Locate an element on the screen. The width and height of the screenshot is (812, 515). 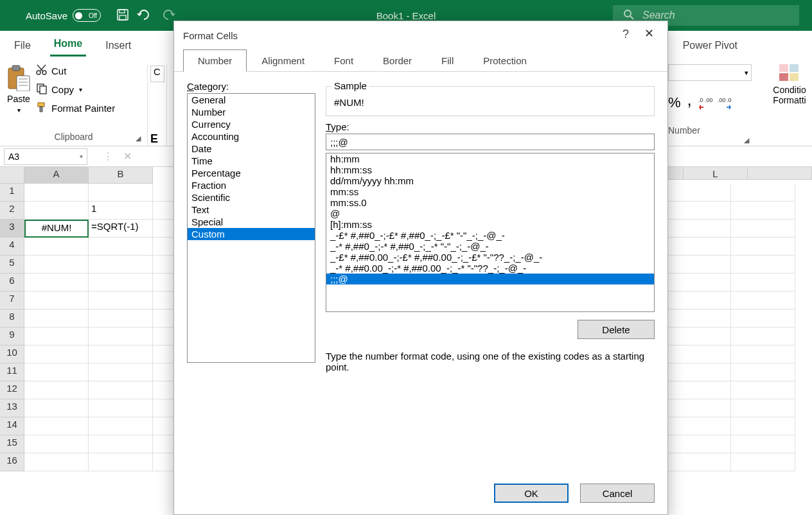
category-item: Number is located at coordinates (251, 112).